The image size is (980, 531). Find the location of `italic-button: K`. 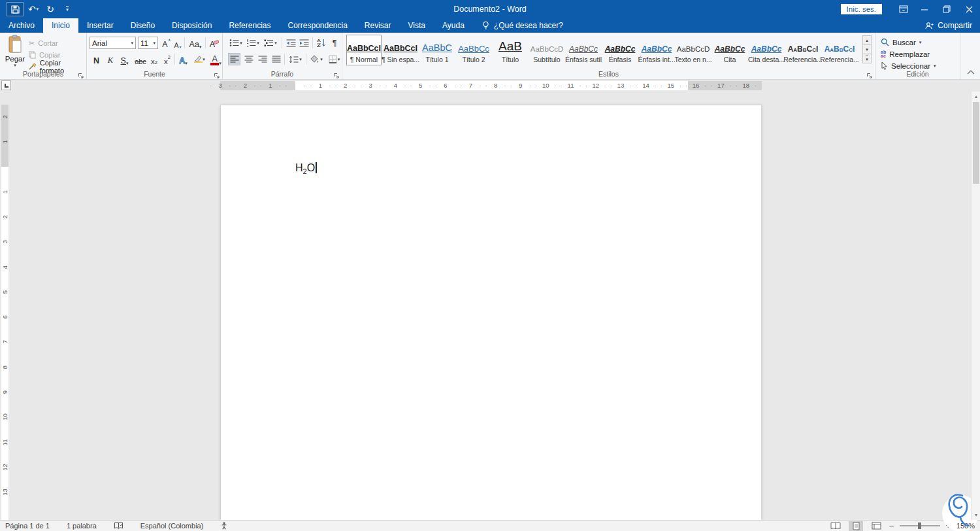

italic-button: K is located at coordinates (110, 59).